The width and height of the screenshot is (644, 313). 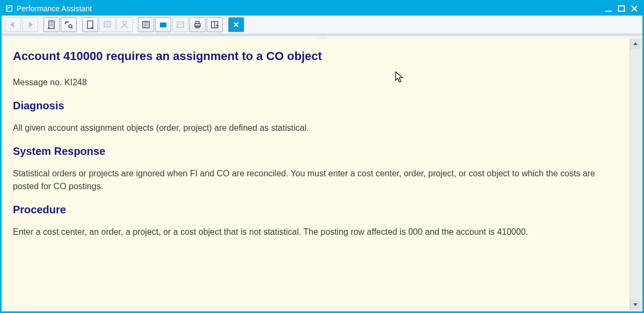 I want to click on window-title: Performance Assistant, so click(x=54, y=9).